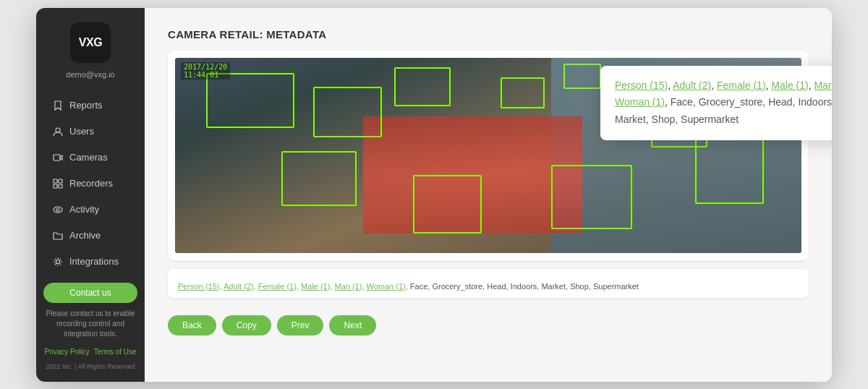  Describe the element at coordinates (348, 286) in the screenshot. I see `sub-tag-man: Man (1)` at that location.